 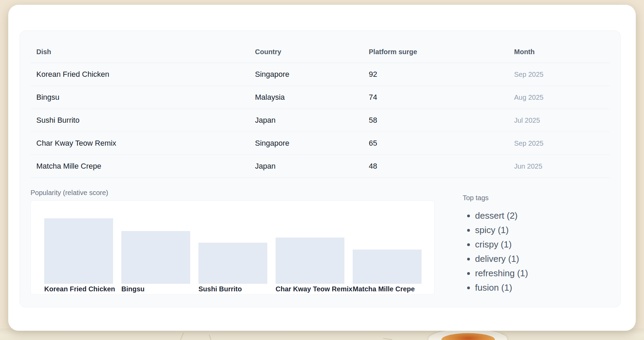 What do you see at coordinates (156, 257) in the screenshot?
I see `chart-bar-slot: Bingsu` at bounding box center [156, 257].